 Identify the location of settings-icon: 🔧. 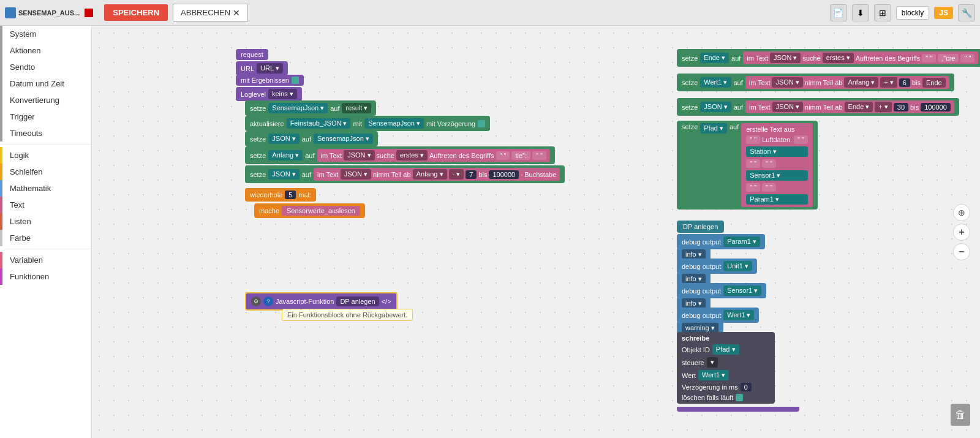
(967, 13).